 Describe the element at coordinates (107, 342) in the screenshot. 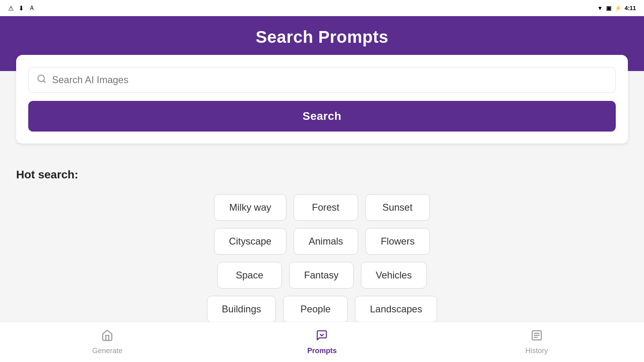

I see `nav-item-generate: Generate` at that location.